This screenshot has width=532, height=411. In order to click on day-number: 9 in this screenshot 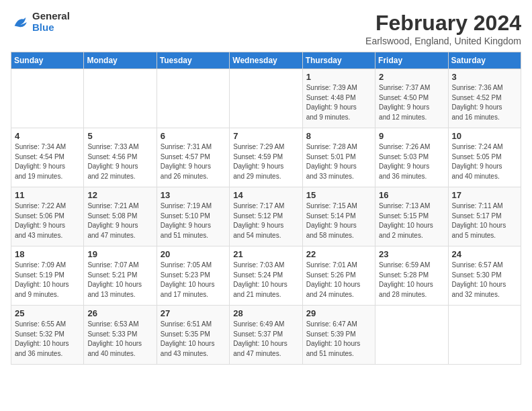, I will do `click(411, 136)`.